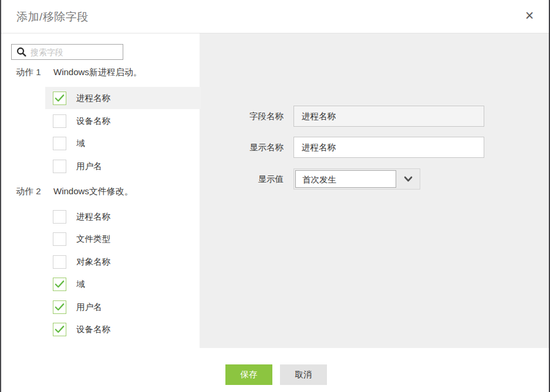 The image size is (550, 392). What do you see at coordinates (408, 179) in the screenshot?
I see `chevron-down-icon` at bounding box center [408, 179].